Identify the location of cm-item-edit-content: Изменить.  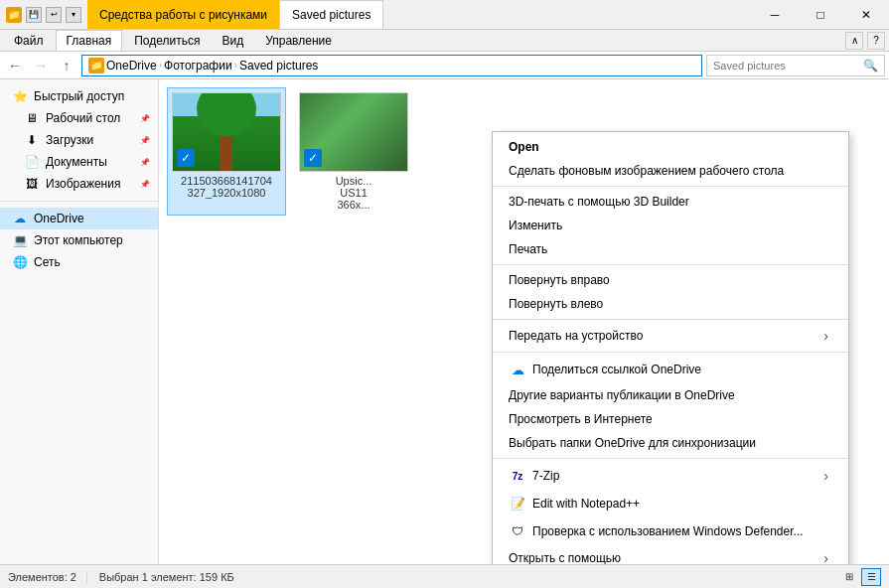
(668, 225).